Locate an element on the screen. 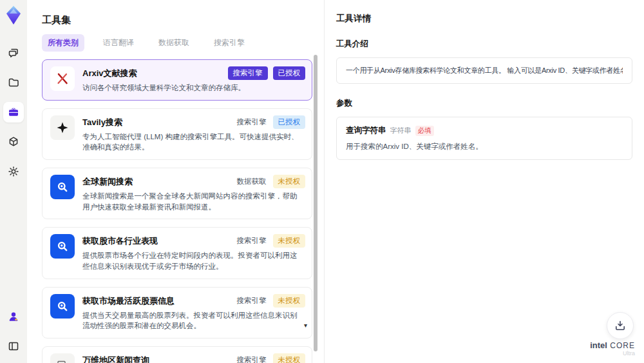 The height and width of the screenshot is (363, 644). app-logo-icon is located at coordinates (14, 15).